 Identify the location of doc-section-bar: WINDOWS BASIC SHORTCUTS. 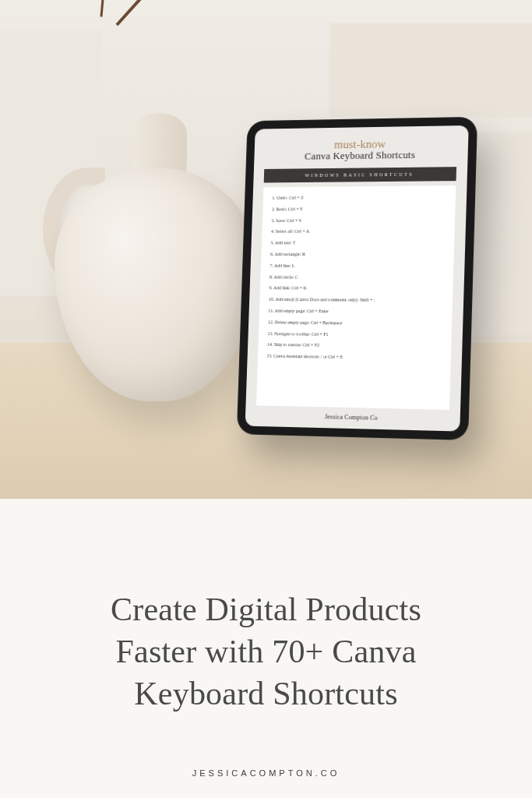
(360, 175).